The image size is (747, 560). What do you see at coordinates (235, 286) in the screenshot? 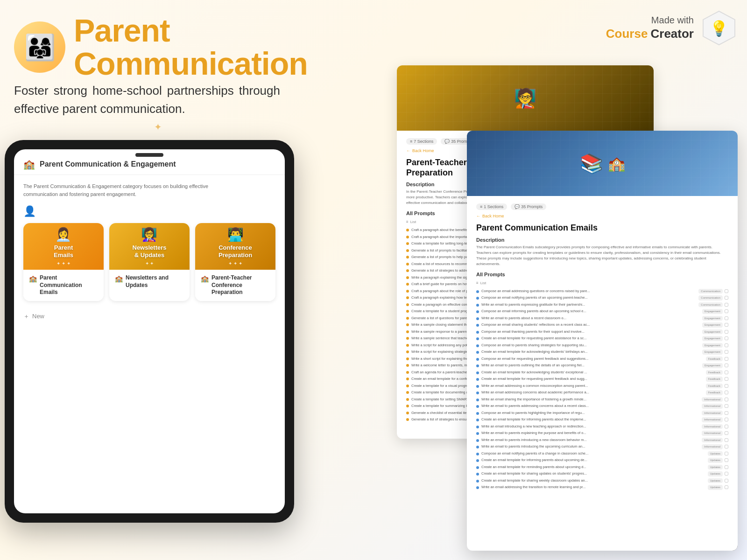
I see `card-3-label: 🏫 Parent-Teacher Conference Preparation` at bounding box center [235, 286].